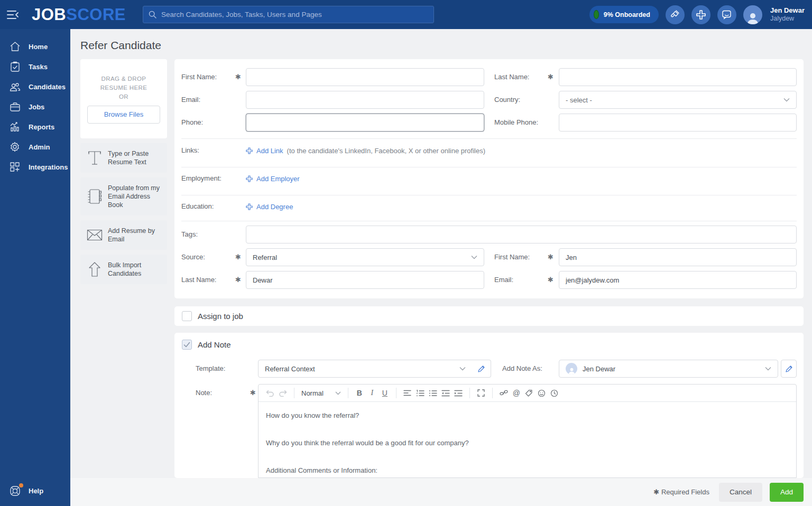 Image resolution: width=812 pixels, height=506 pixels. What do you see at coordinates (289, 15) in the screenshot?
I see `global-search` at bounding box center [289, 15].